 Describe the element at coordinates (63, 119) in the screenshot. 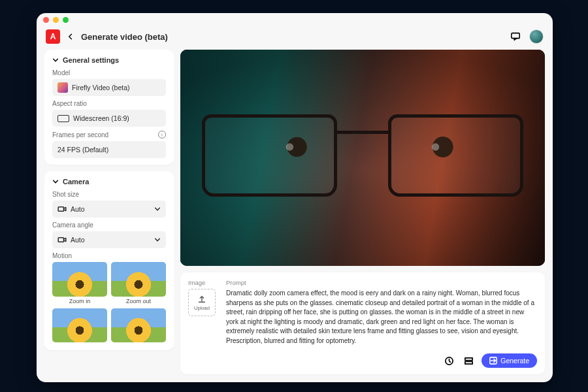

I see `widescreen-icon` at that location.